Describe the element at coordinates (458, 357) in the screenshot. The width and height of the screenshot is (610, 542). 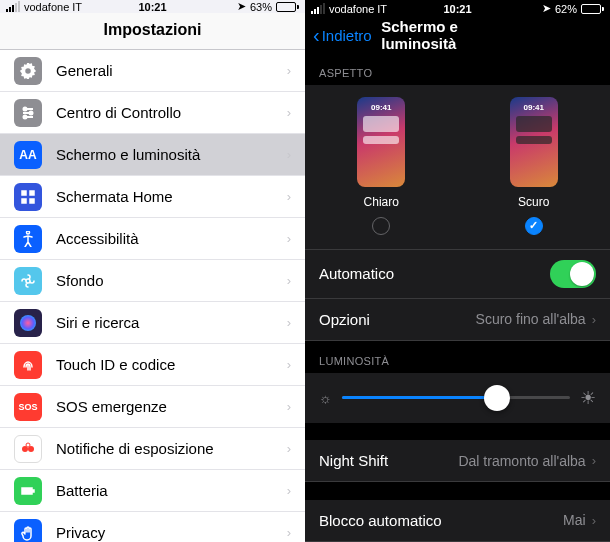
I see `section-header-brightness: LUMINOSITÀ` at that location.